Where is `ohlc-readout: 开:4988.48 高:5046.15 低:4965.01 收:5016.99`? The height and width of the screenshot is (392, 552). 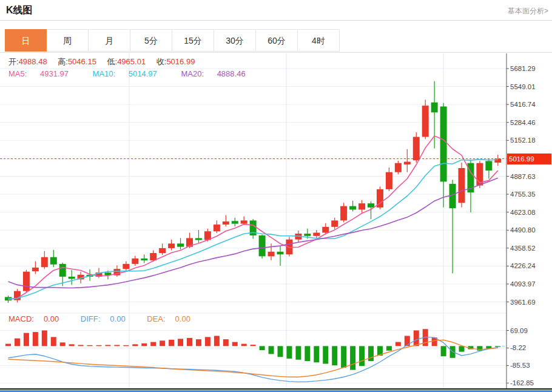
ohlc-readout: 开:4988.48 高:5046.15 低:4965.01 收:5016.99 is located at coordinates (106, 62).